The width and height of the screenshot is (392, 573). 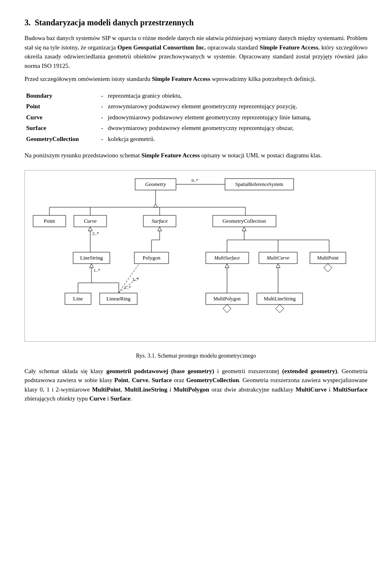 I want to click on def-row-boundary: Boundary - reprezentacja granicy obiektu…, so click(x=196, y=96).